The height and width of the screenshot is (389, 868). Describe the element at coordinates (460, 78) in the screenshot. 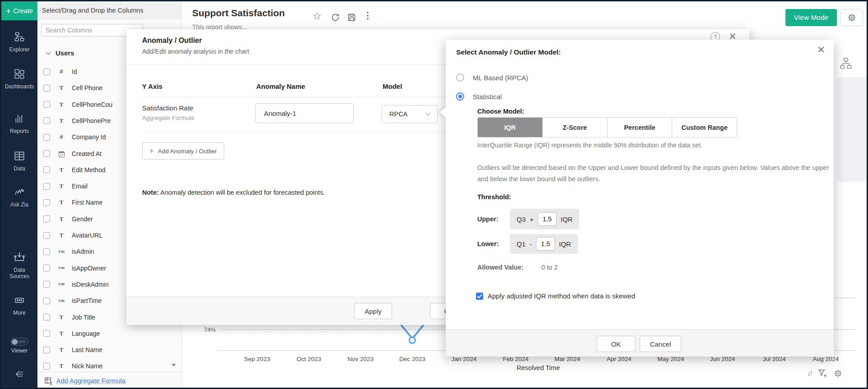

I see `radio-ml-based` at that location.